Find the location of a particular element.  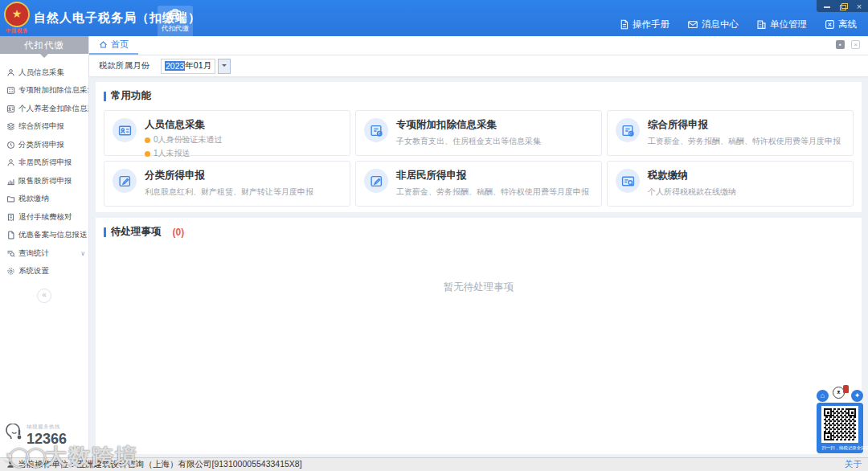

minimize-icon is located at coordinates (827, 6).